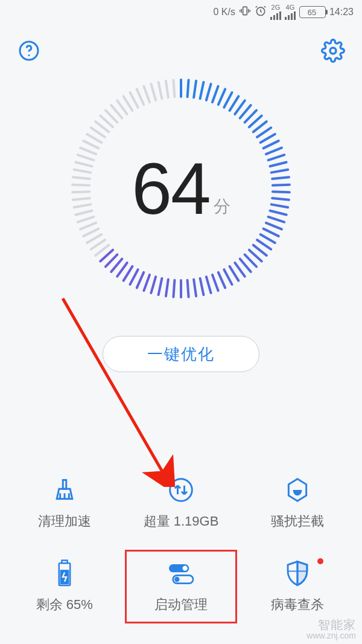 This screenshot has width=362, height=644. What do you see at coordinates (224, 12) in the screenshot?
I see `net-speed: 0 K/s` at bounding box center [224, 12].